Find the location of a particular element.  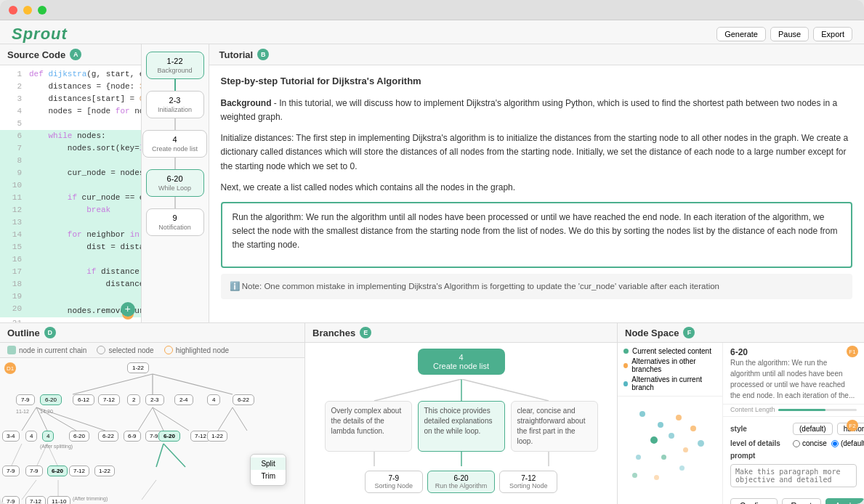

outline-node-6-22: 6-22 is located at coordinates (243, 399).